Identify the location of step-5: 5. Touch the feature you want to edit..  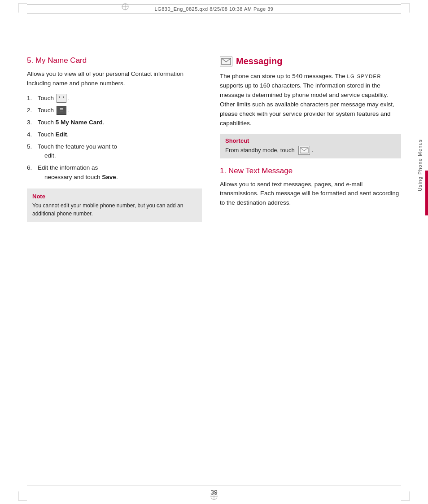
(114, 152).